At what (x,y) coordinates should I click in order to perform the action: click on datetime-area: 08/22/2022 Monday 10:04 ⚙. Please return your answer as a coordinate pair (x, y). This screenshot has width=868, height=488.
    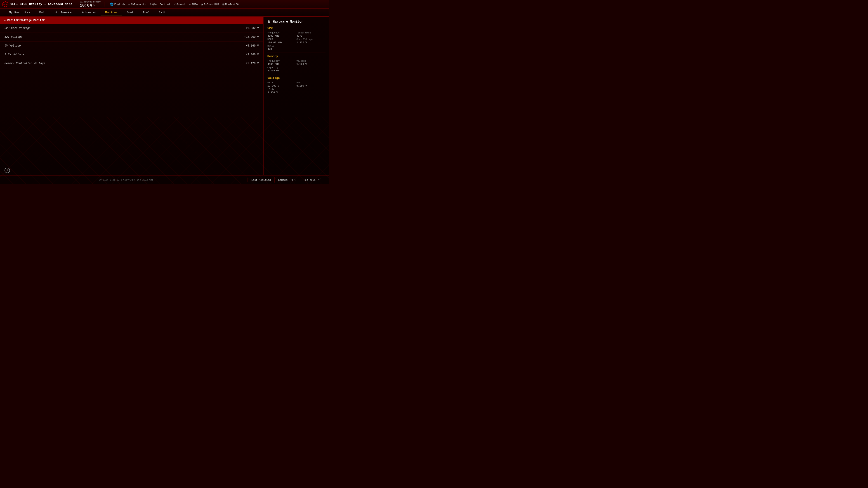
    Looking at the image, I should click on (90, 4).